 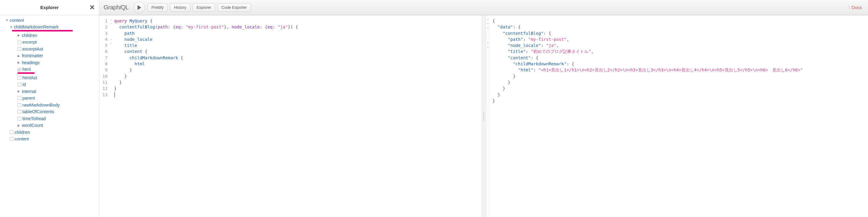 I want to click on history-button: History, so click(x=180, y=7).